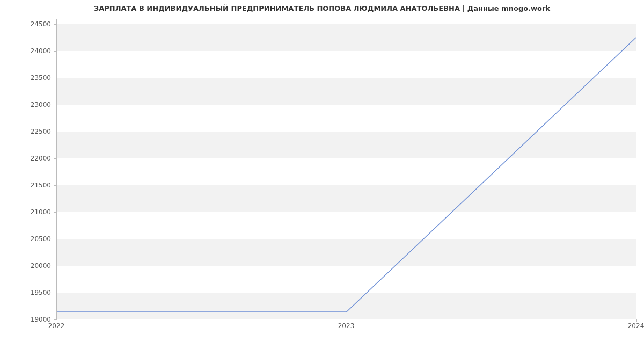 The image size is (644, 349). What do you see at coordinates (347, 326) in the screenshot?
I see `x-tick-label: 2023` at bounding box center [347, 326].